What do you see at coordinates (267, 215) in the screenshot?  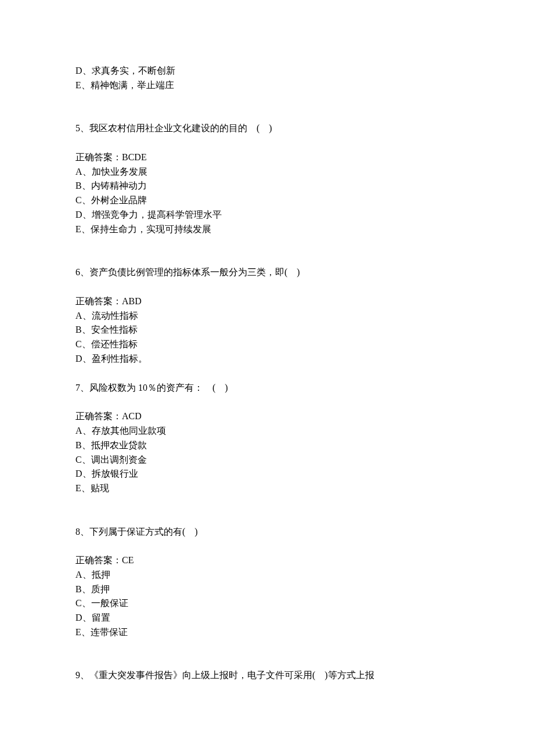 I see `q5-option-d: D、增强竞争力，提高科学管理水平` at bounding box center [267, 215].